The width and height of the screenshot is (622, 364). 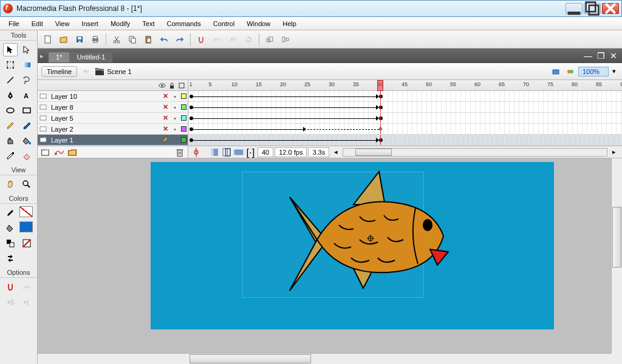 I want to click on menu-modify: Modify, so click(x=120, y=24).